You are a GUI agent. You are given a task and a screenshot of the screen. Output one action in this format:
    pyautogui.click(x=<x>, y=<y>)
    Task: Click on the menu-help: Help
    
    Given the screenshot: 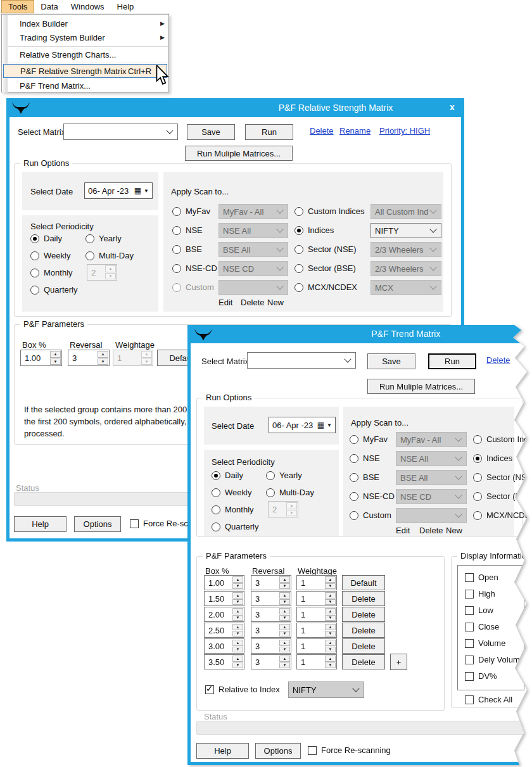 What is the action you would take?
    pyautogui.click(x=125, y=6)
    